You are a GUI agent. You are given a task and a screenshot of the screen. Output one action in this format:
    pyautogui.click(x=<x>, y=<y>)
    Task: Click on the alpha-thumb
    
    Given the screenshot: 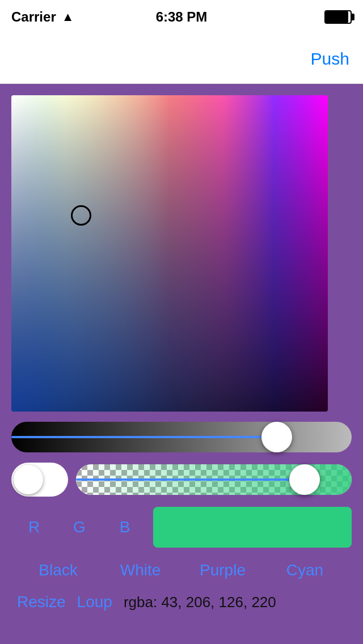 What is the action you would take?
    pyautogui.click(x=305, y=480)
    